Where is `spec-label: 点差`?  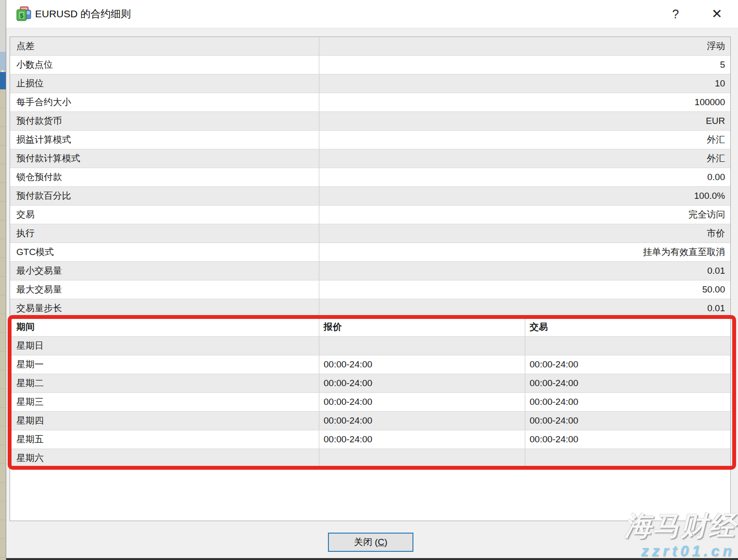
spec-label: 点差 is located at coordinates (165, 46).